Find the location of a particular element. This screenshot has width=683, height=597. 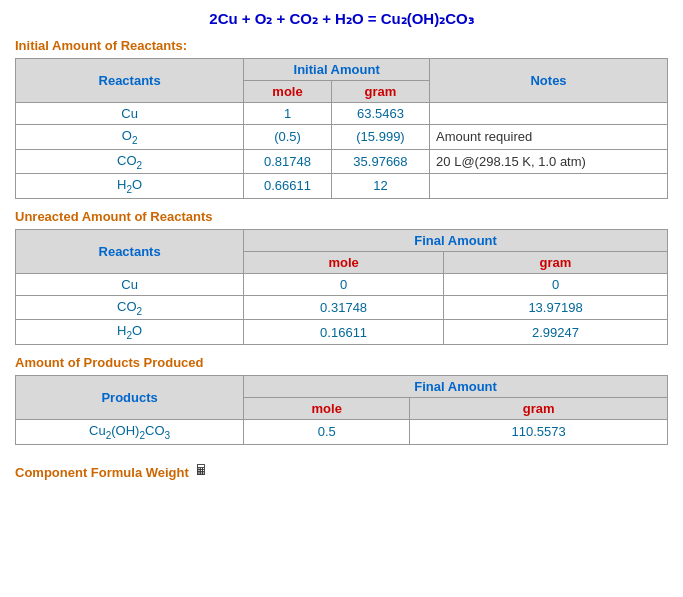

unreacted-co2-gram: 13.97198 is located at coordinates (556, 308).